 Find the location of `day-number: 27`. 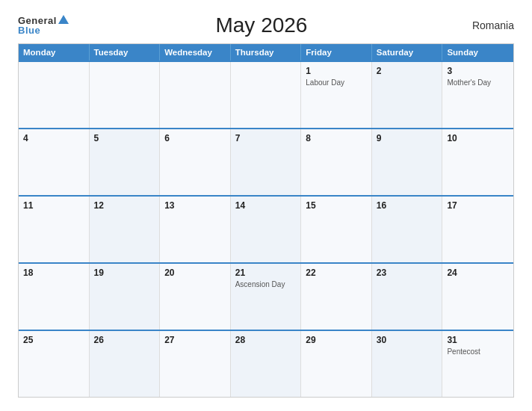

day-number: 27 is located at coordinates (195, 340).